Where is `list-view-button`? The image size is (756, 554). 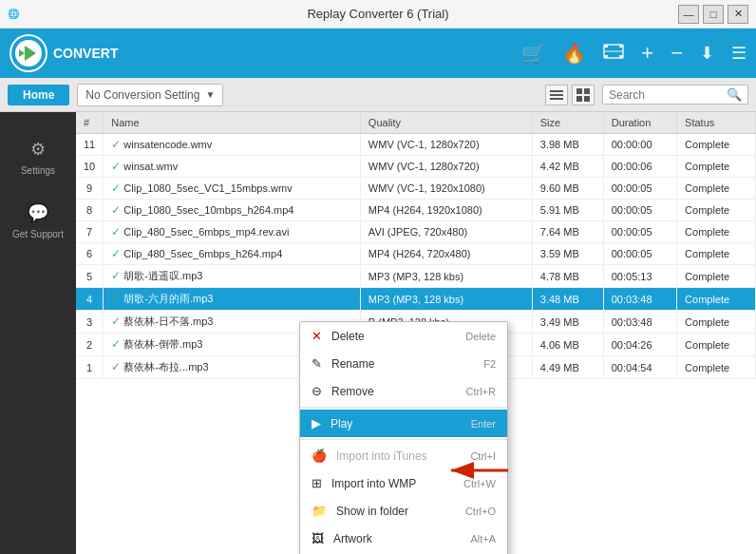 list-view-button is located at coordinates (557, 95).